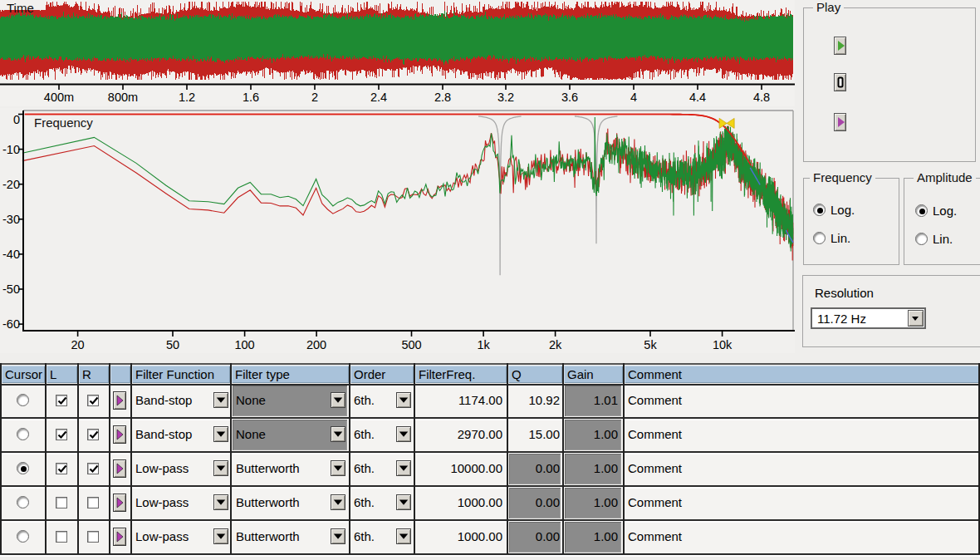 This screenshot has width=980, height=560. Describe the element at coordinates (483, 345) in the screenshot. I see `svg-text: 1k` at that location.